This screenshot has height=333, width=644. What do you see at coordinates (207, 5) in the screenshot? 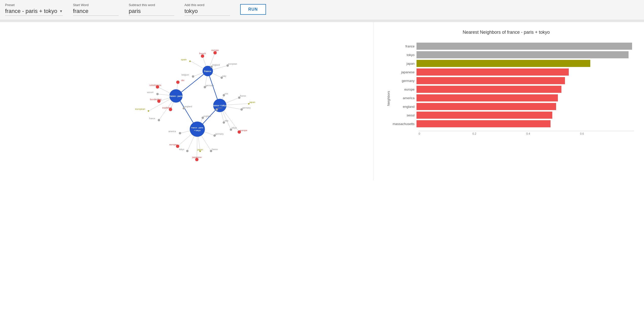
I see `add-word-label: Add this word` at bounding box center [207, 5].